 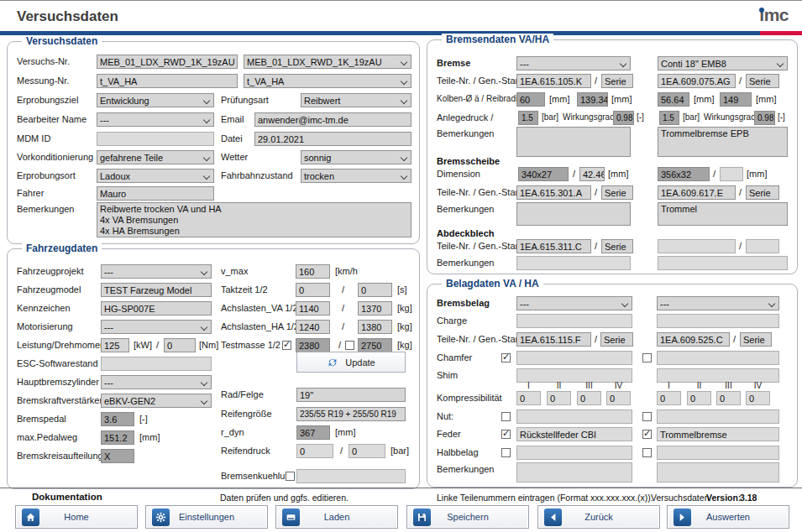 I want to click on kompr-va1-field: 0, so click(x=529, y=398).